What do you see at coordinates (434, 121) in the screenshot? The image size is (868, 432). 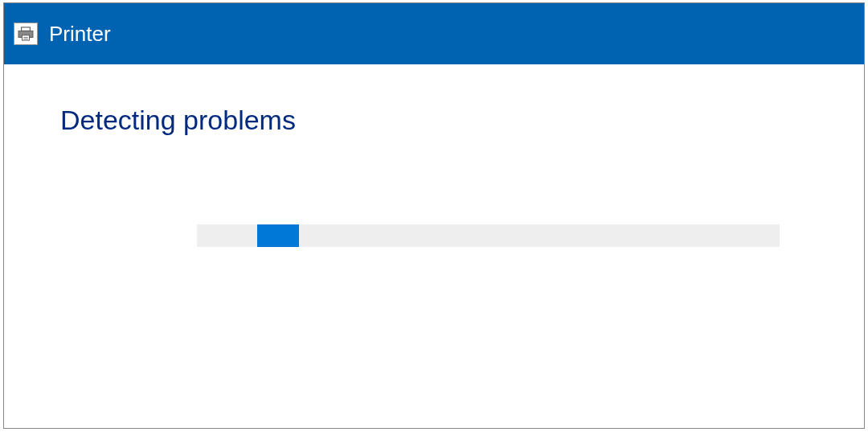 I see `status-heading: Detecting problems` at bounding box center [434, 121].